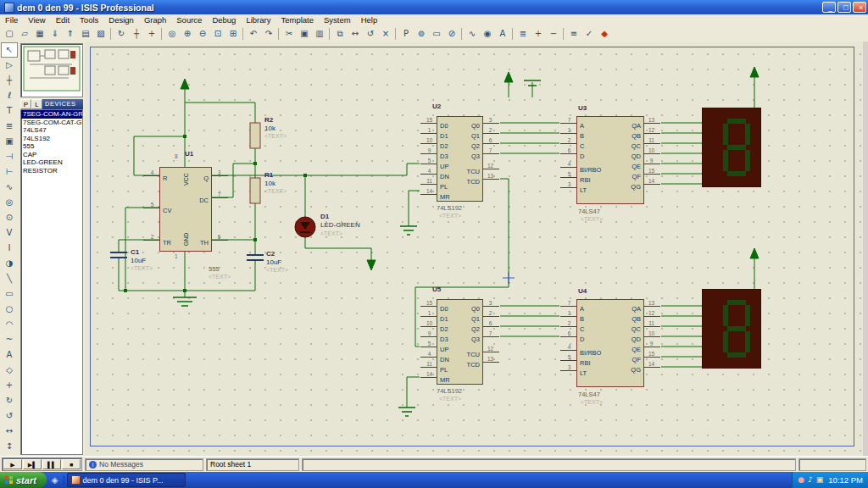  I want to click on open-file-icon: ▱, so click(25, 34).